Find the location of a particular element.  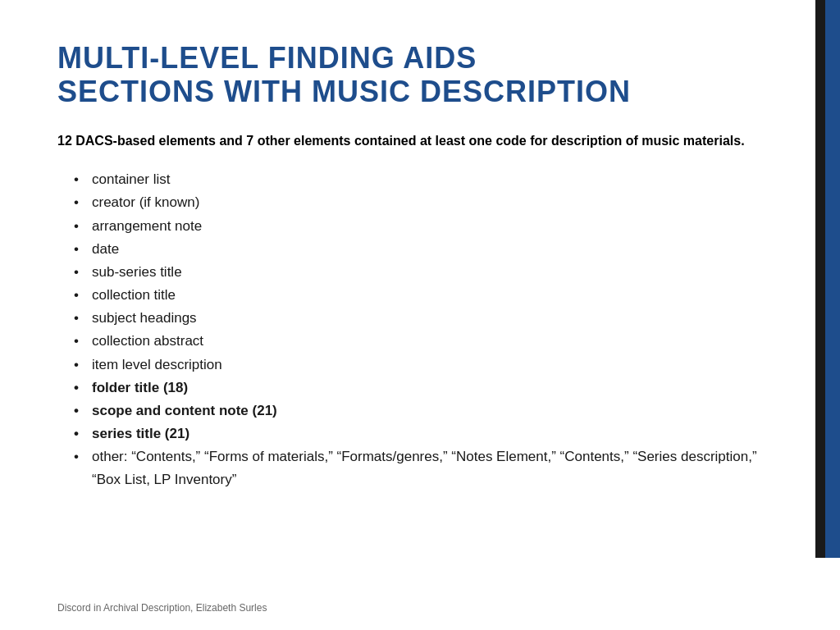

bullet-item-5: collection title is located at coordinates (428, 295).